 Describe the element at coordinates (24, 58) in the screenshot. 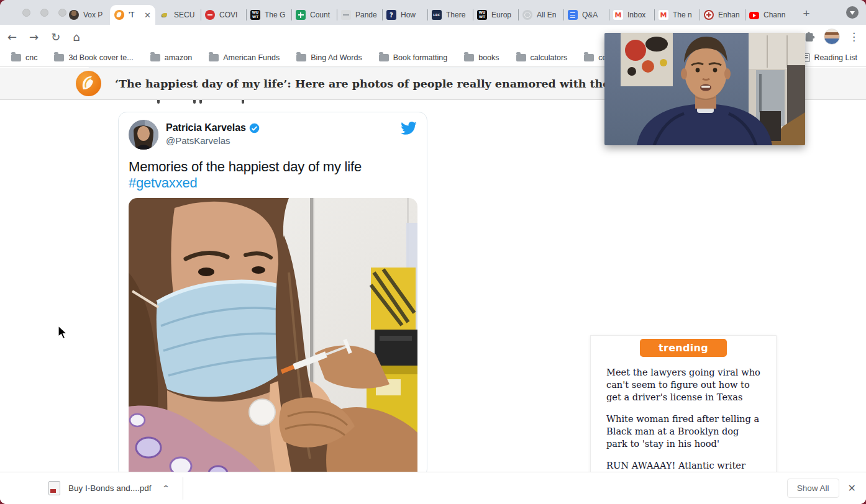

I see `bookmark-folder: cnc` at that location.